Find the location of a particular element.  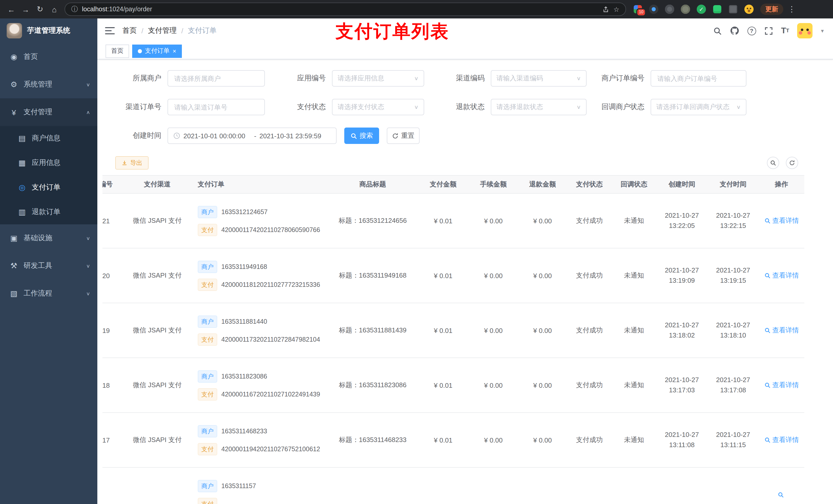

sidebar-toggle-icon is located at coordinates (110, 31).